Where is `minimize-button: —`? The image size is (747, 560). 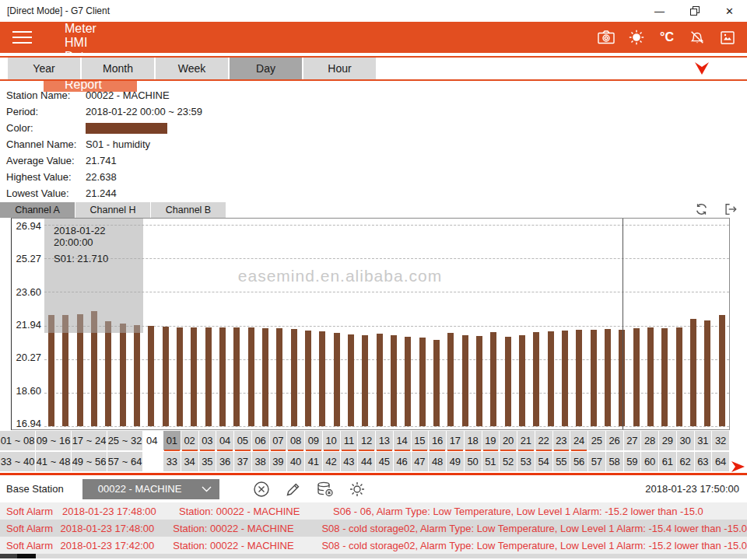 minimize-button: — is located at coordinates (660, 11).